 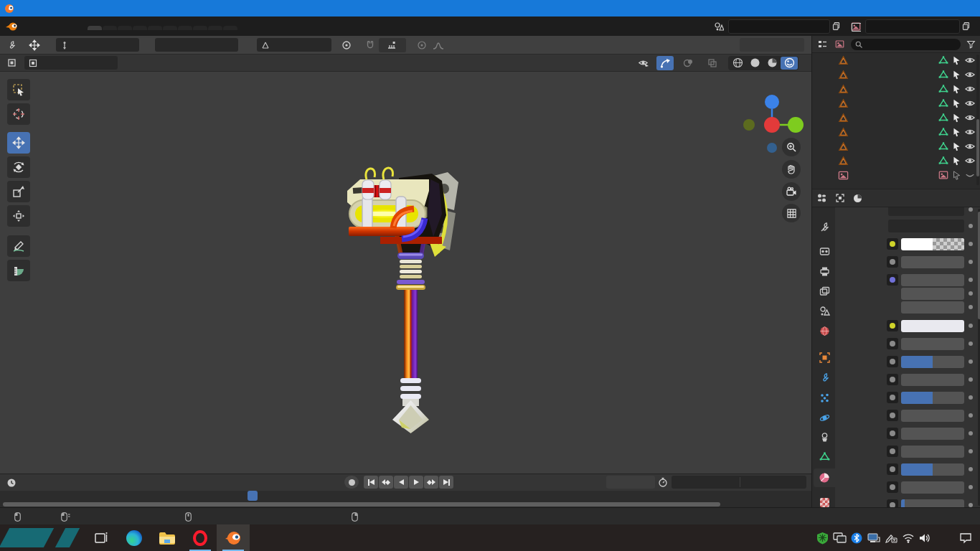 I want to click on tab-texture, so click(x=824, y=500).